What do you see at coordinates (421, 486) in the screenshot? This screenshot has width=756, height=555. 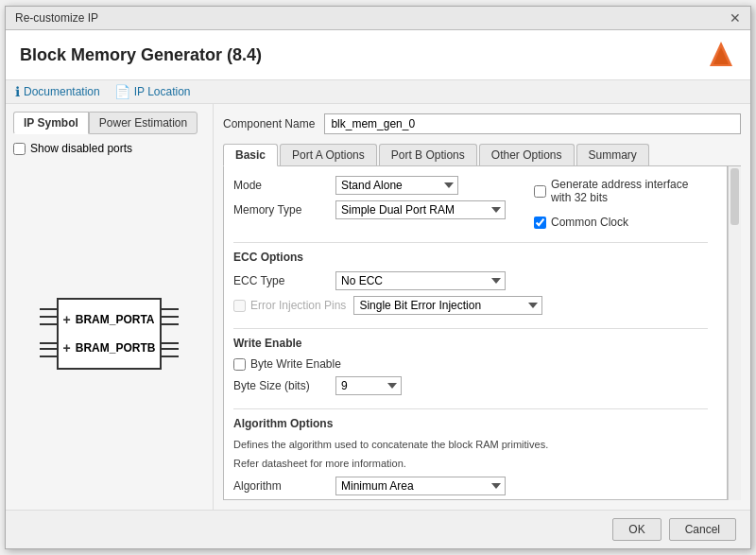 I see `algorithm-select: Minimum Area Low Power Fixed Primitive` at bounding box center [421, 486].